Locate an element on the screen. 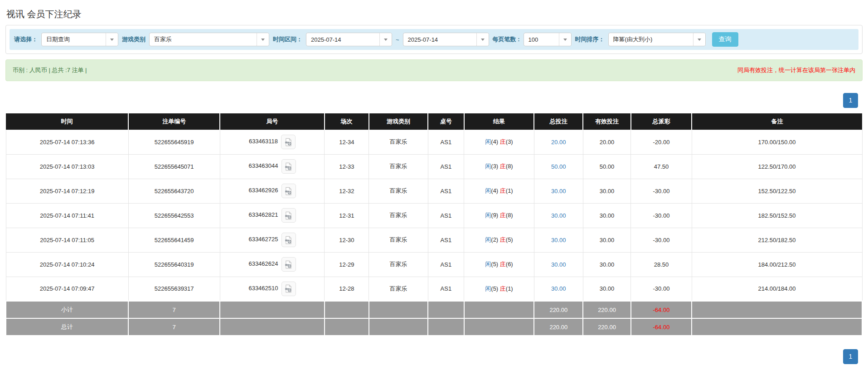 The image size is (868, 375). subtotal-empty-cell is located at coordinates (777, 310).